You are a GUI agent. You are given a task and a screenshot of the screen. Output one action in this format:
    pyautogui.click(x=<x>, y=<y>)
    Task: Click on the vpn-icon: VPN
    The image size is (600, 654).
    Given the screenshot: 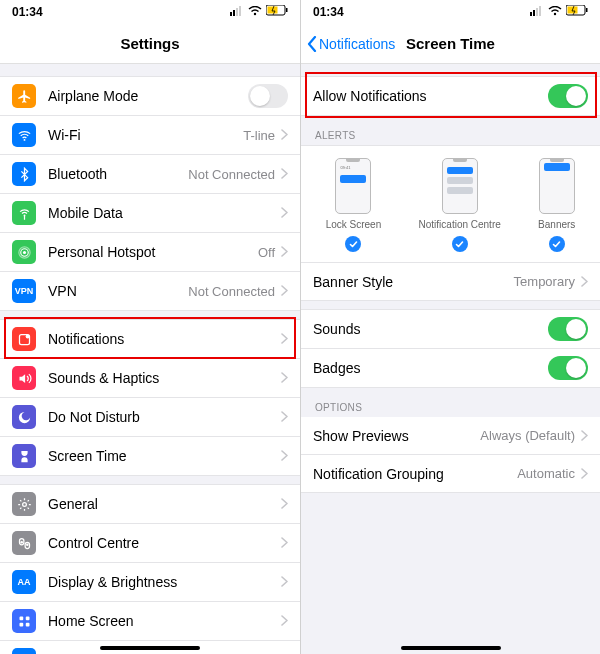 What is the action you would take?
    pyautogui.click(x=24, y=291)
    